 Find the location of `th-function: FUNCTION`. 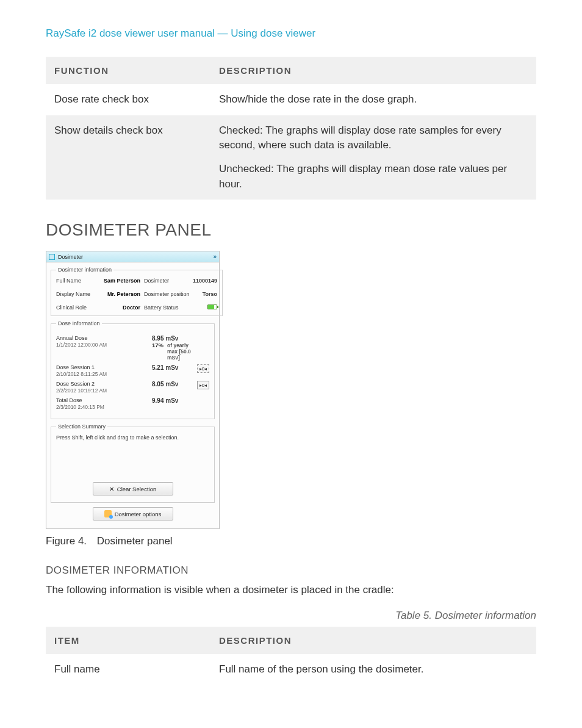

th-function: FUNCTION is located at coordinates (128, 71).